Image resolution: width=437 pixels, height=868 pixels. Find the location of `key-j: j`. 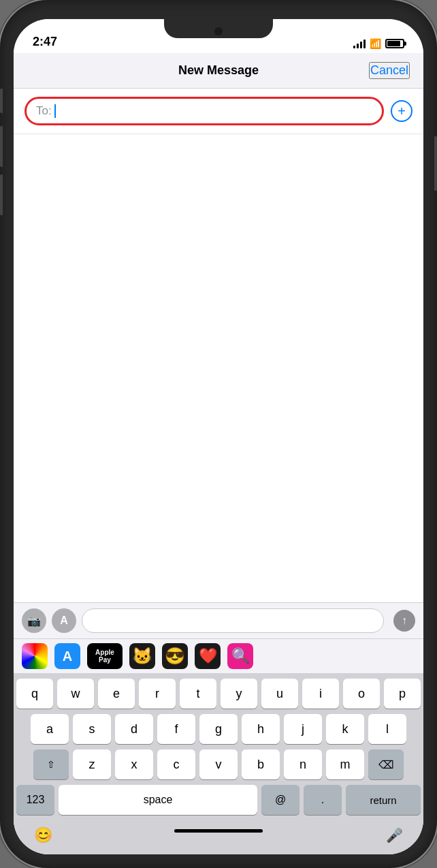

key-j: j is located at coordinates (303, 729).